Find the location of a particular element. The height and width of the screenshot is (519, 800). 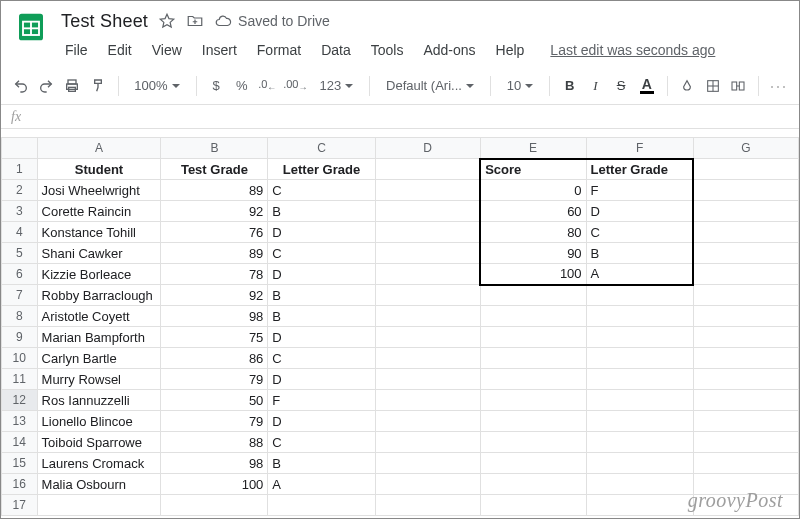

star-icon is located at coordinates (167, 21).